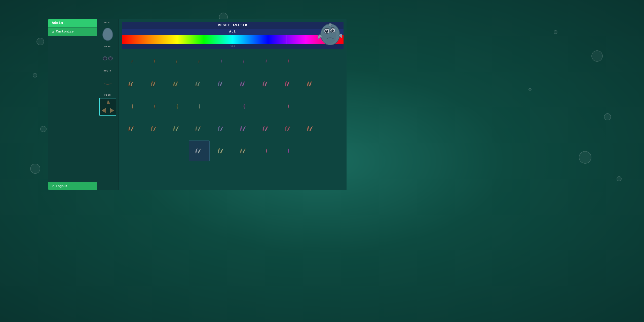 This screenshot has height=322, width=644. Describe the element at coordinates (104, 111) in the screenshot. I see `fin-left` at that location.